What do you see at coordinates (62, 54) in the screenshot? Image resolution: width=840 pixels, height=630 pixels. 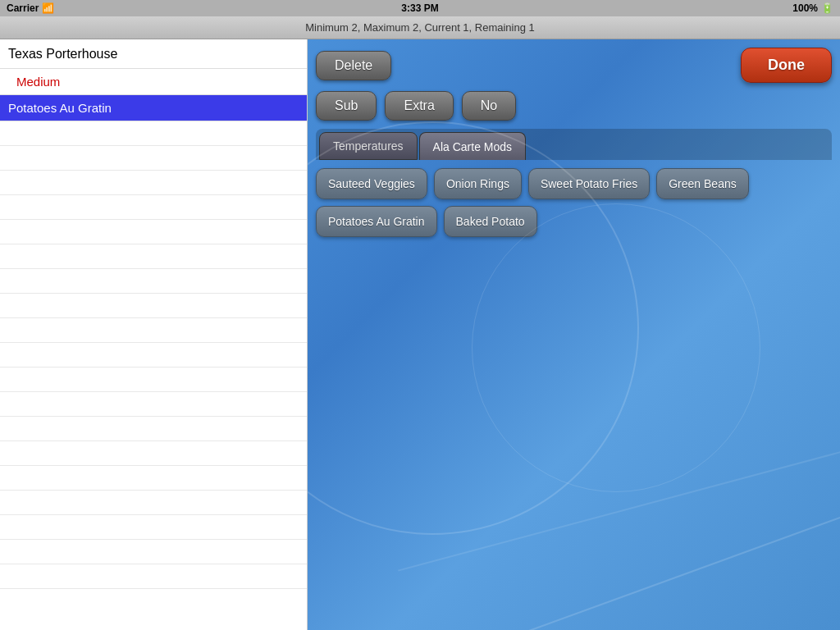 I see `order-item-label: Texas Porterhouse` at bounding box center [62, 54].